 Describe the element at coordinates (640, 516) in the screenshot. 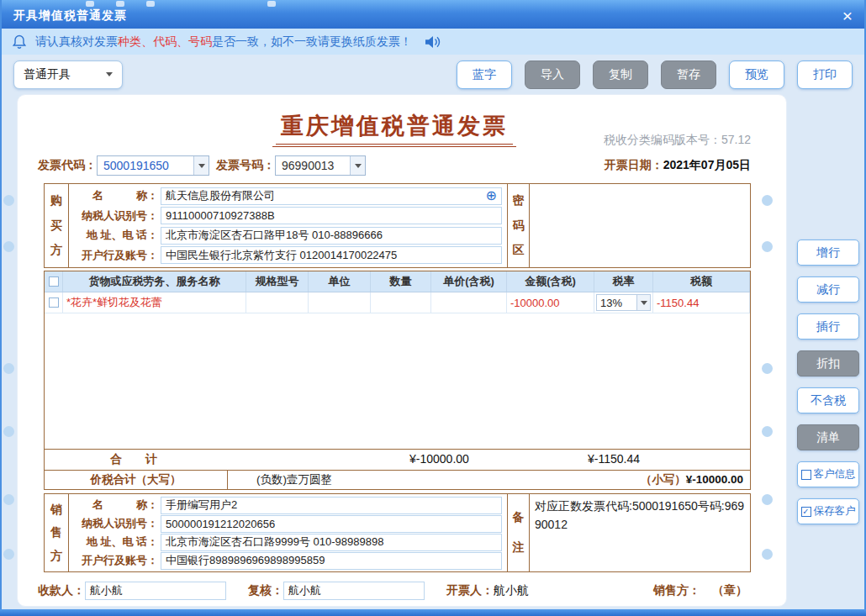

I see `remark-text: 对应正数发票代码:5000191650号码:96990012` at that location.